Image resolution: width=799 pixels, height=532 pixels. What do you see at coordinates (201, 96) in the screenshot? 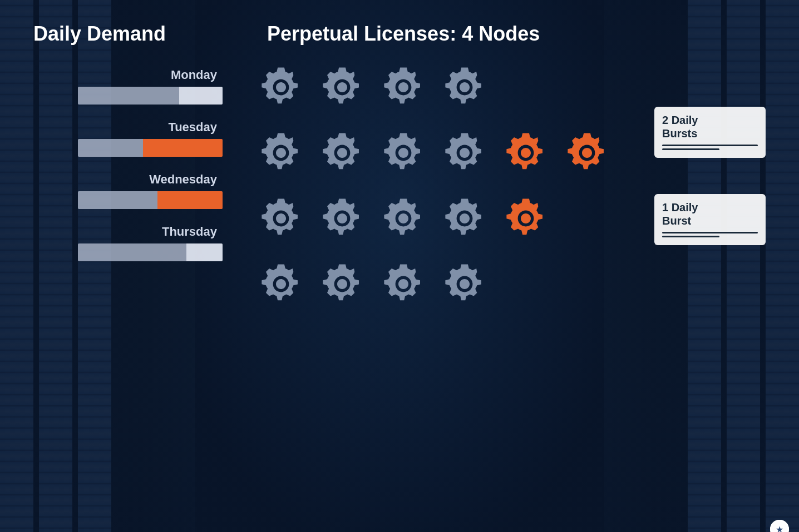
I see `bar-burst-monday` at bounding box center [201, 96].